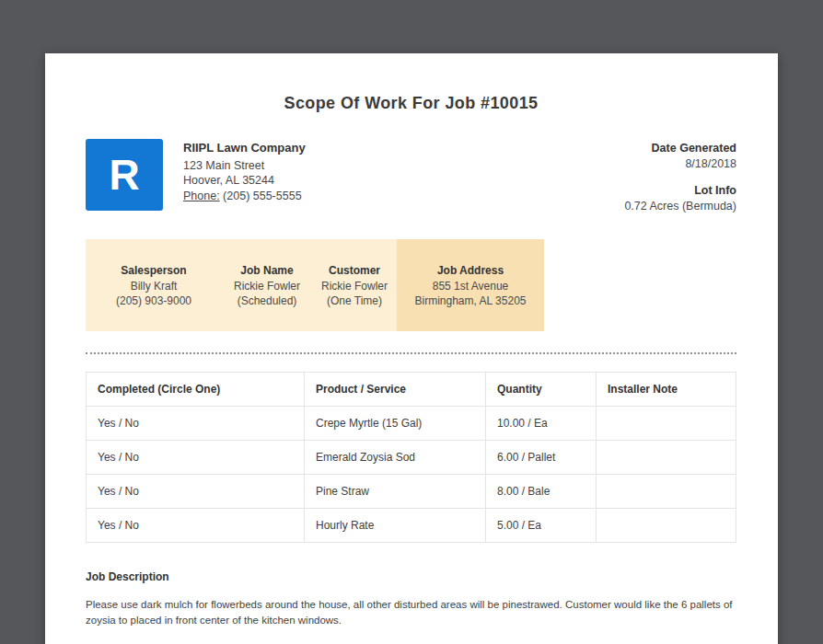 The image size is (823, 644). What do you see at coordinates (411, 577) in the screenshot?
I see `job-description-heading: Job Description` at bounding box center [411, 577].